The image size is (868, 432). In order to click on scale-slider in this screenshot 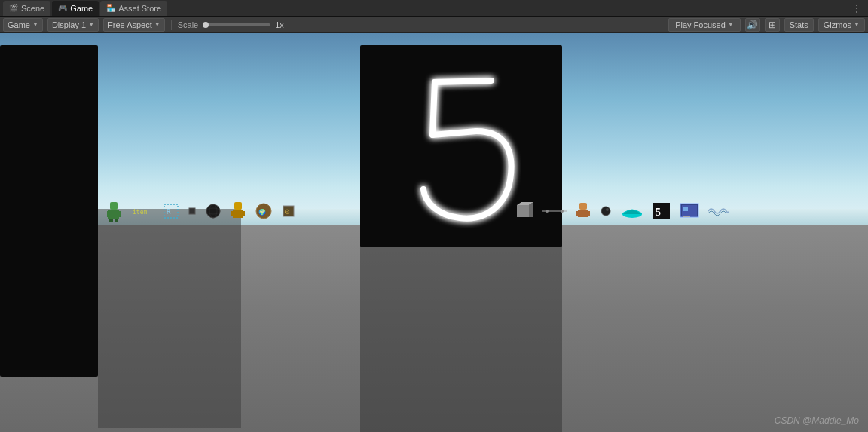, I will do `click(237, 25)`.